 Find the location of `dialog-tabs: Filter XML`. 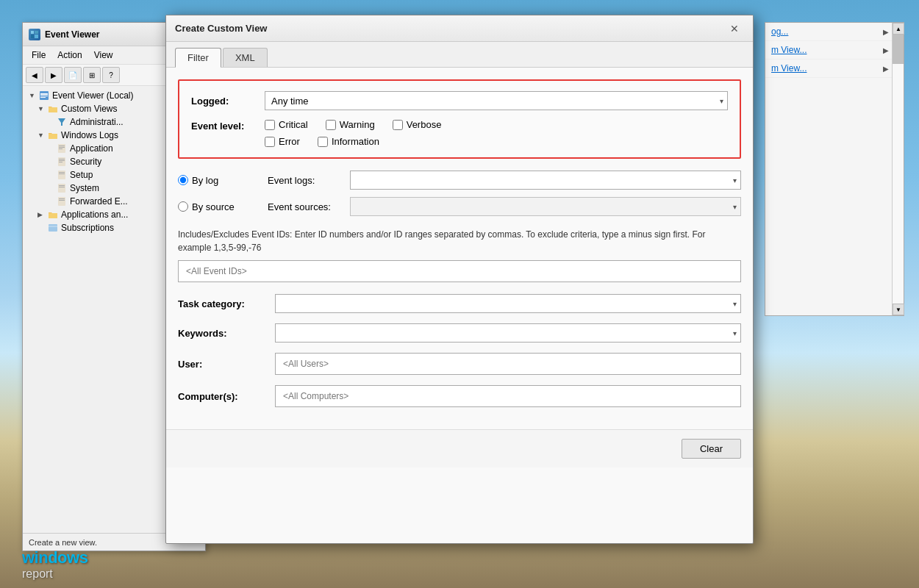

dialog-tabs: Filter XML is located at coordinates (460, 54).